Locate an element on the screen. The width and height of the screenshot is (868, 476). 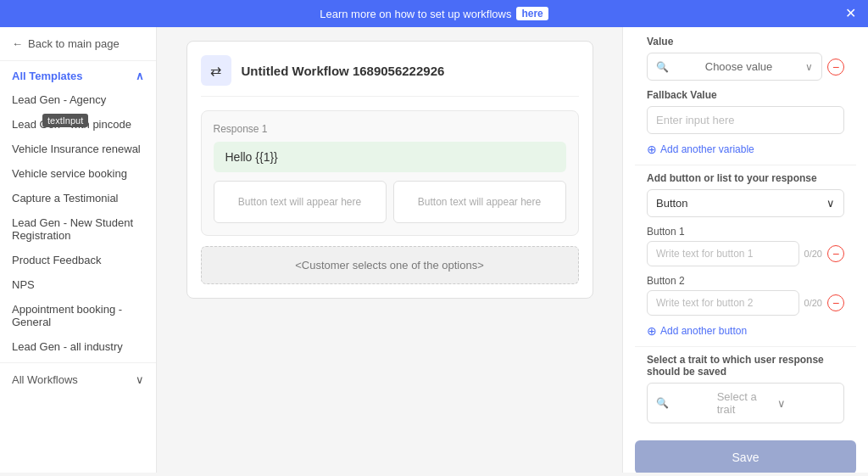
sidebar-item-lead-gen-agency: Lead Gen - Agency is located at coordinates (78, 100).